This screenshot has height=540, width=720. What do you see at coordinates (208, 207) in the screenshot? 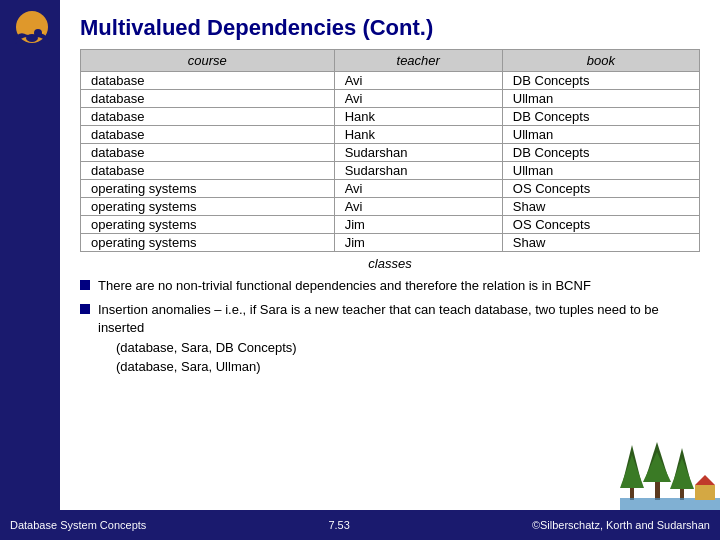
I see `cell-7-0: operating systems` at bounding box center [208, 207].